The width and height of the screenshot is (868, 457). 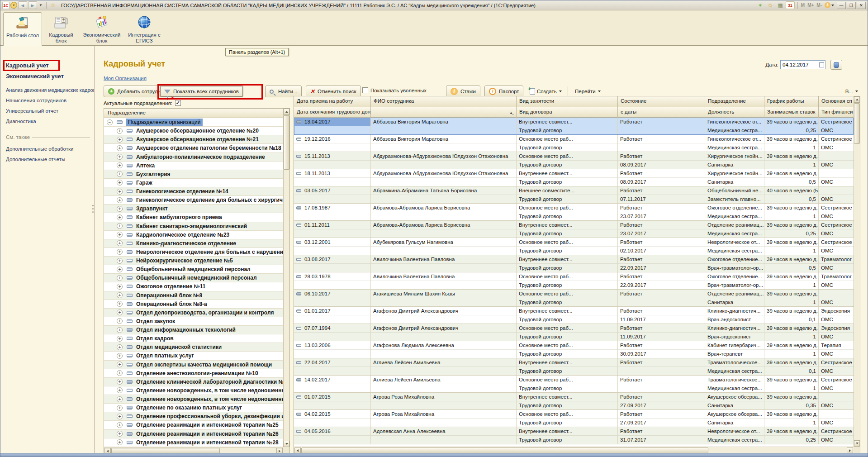 What do you see at coordinates (661, 112) in the screenshot?
I see `column-subheader: с даты` at bounding box center [661, 112].